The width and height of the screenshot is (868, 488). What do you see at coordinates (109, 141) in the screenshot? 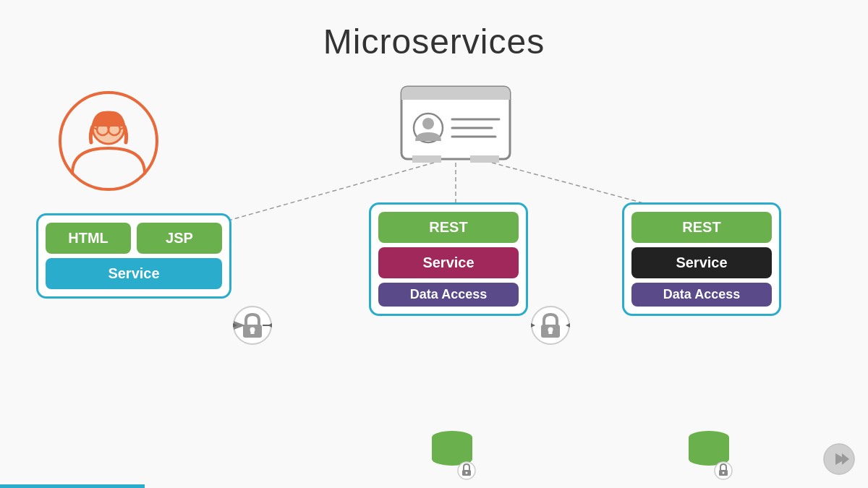
I see `user-icon` at bounding box center [109, 141].